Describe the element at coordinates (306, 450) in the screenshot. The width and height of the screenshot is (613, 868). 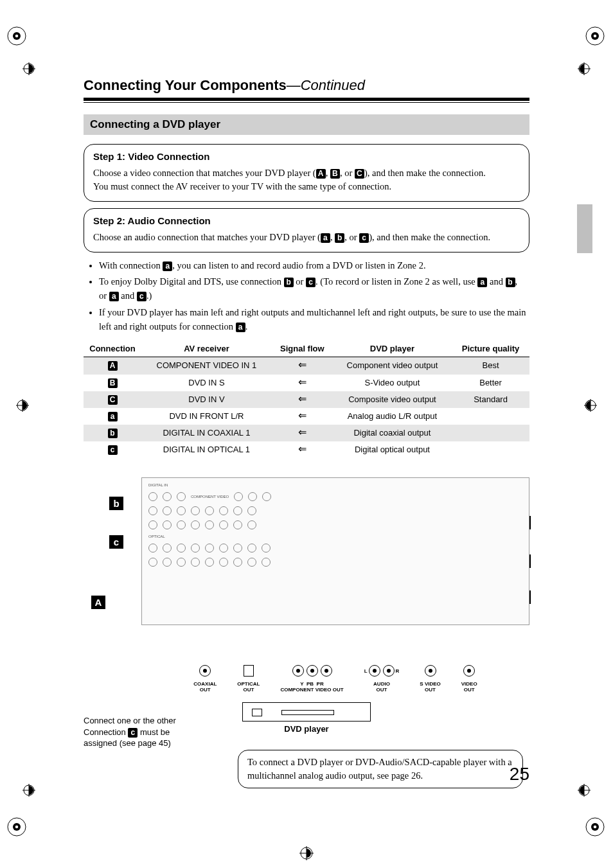
I see `table-row: cDIGITAL IN OPTICAL 1⇐Digital optical ou…` at that location.